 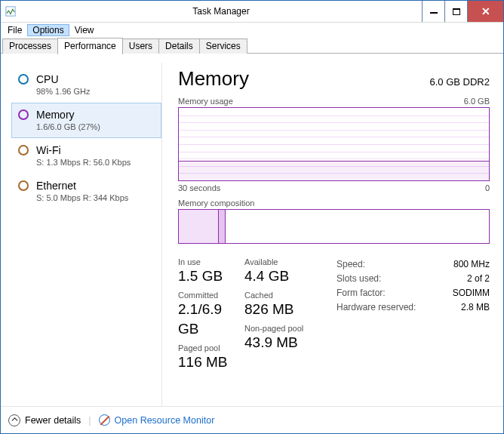 I want to click on axis-right: 0, so click(x=487, y=188).